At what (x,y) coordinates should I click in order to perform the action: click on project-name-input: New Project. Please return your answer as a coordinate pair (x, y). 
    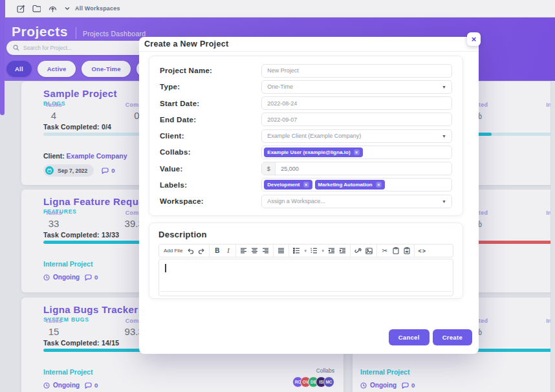
    Looking at the image, I should click on (357, 71).